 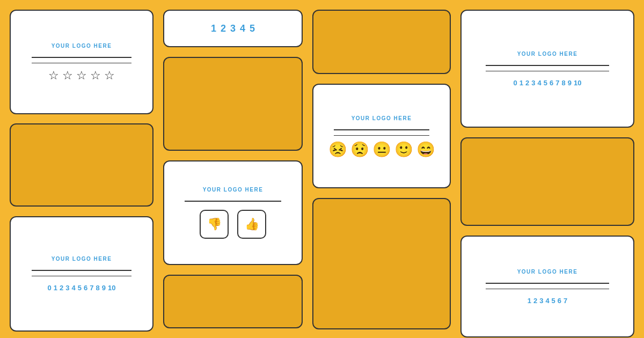 What do you see at coordinates (79, 288) in the screenshot?
I see `num-5: 5` at bounding box center [79, 288].